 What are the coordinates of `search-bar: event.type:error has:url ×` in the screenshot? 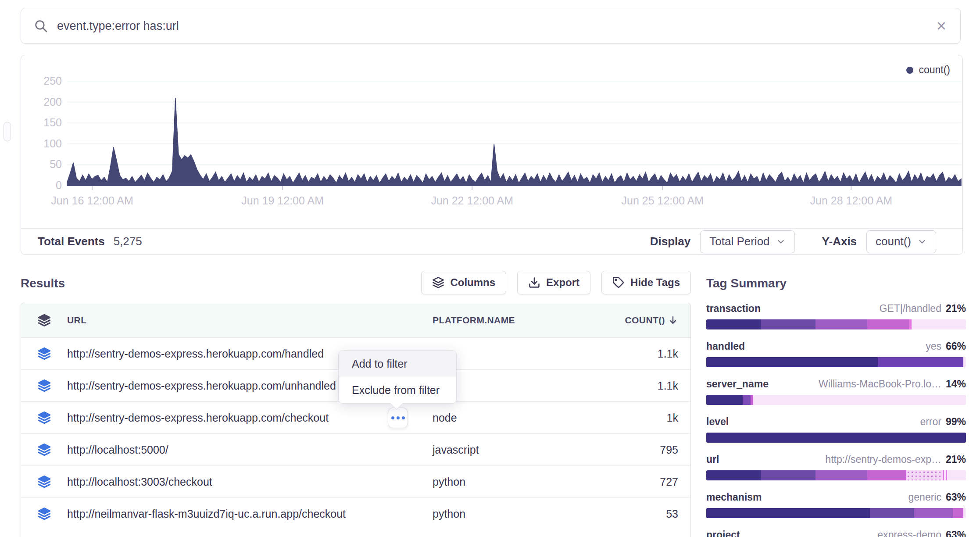 It's located at (490, 26).